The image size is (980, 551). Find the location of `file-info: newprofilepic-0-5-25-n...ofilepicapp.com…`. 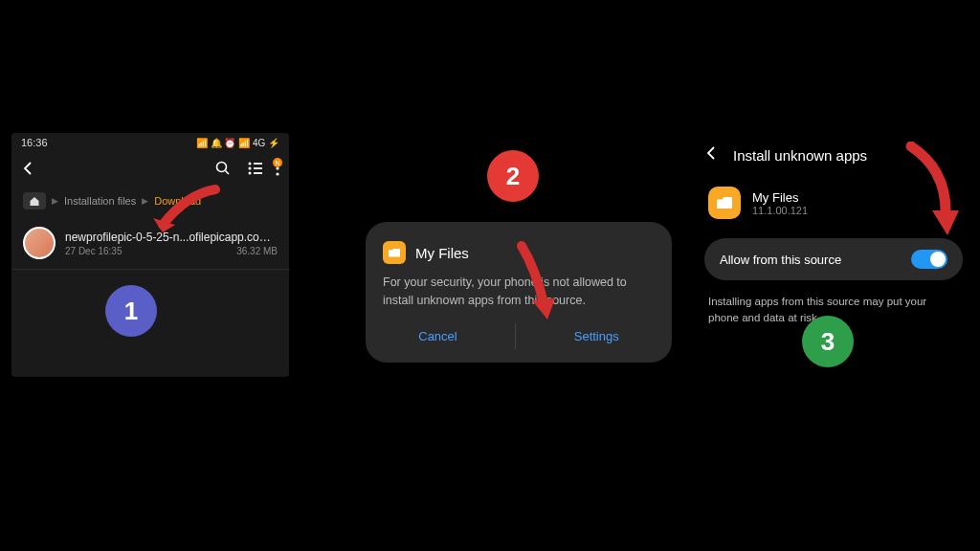

file-info: newprofilepic-0-5-25-n...ofilepicapp.com… is located at coordinates (171, 243).